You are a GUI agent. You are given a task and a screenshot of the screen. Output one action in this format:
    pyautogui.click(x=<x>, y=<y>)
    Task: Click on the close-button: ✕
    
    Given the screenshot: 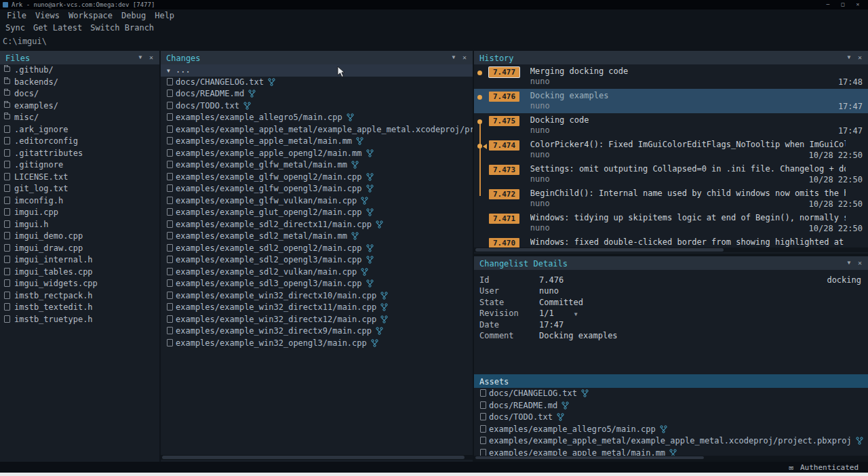 What is the action you would take?
    pyautogui.click(x=858, y=5)
    